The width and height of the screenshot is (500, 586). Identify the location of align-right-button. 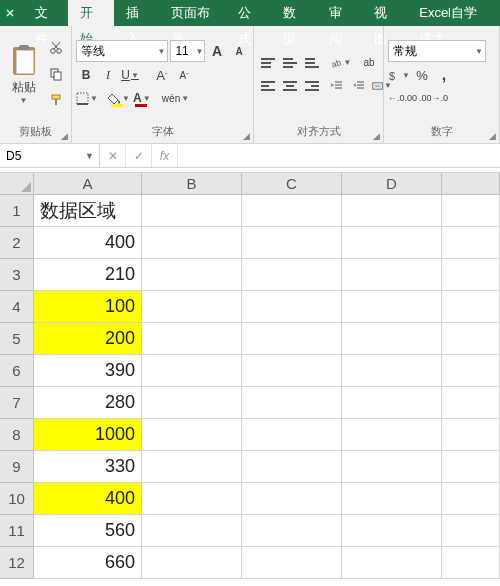
(312, 86).